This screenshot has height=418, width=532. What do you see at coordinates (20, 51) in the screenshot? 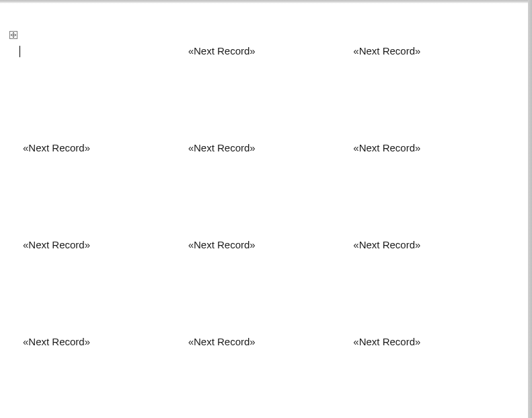
I see `text-cursor` at bounding box center [20, 51].